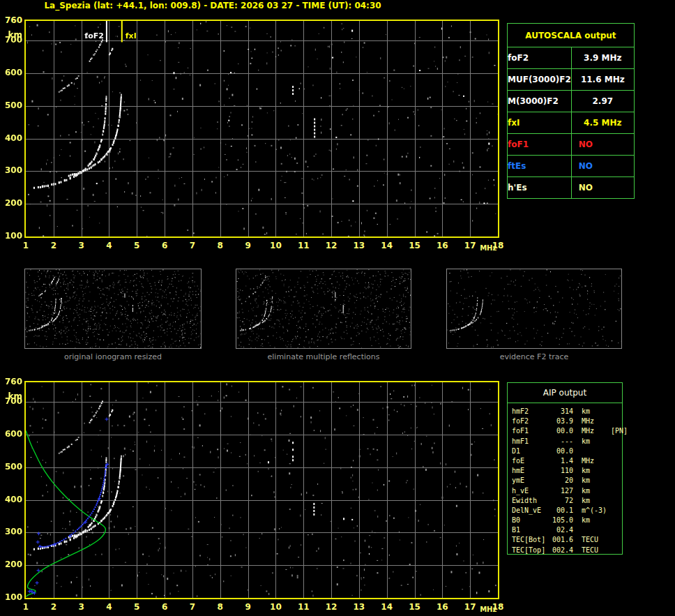 The height and width of the screenshot is (616, 675). What do you see at coordinates (567, 550) in the screenshot?
I see `aip-table-row: TEC[Top]002.4TECU` at bounding box center [567, 550].